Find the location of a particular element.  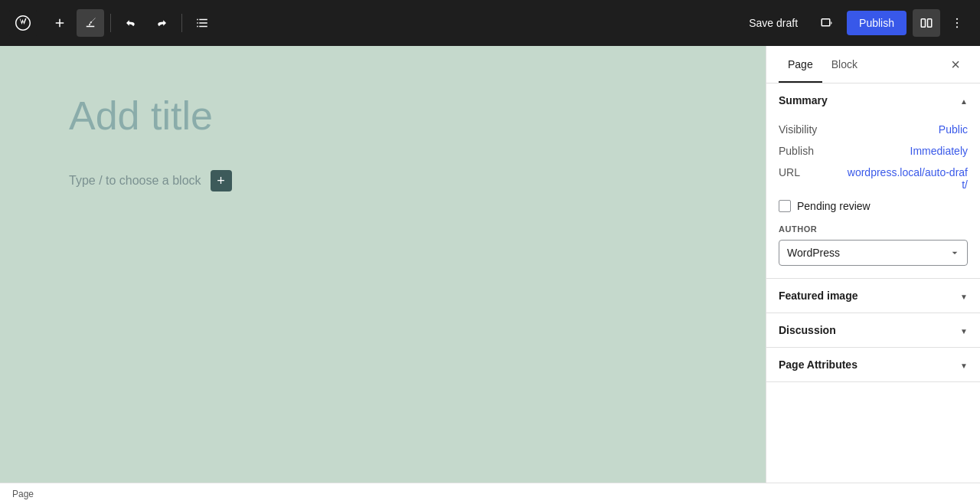

author-label: AUTHOR is located at coordinates (873, 229).